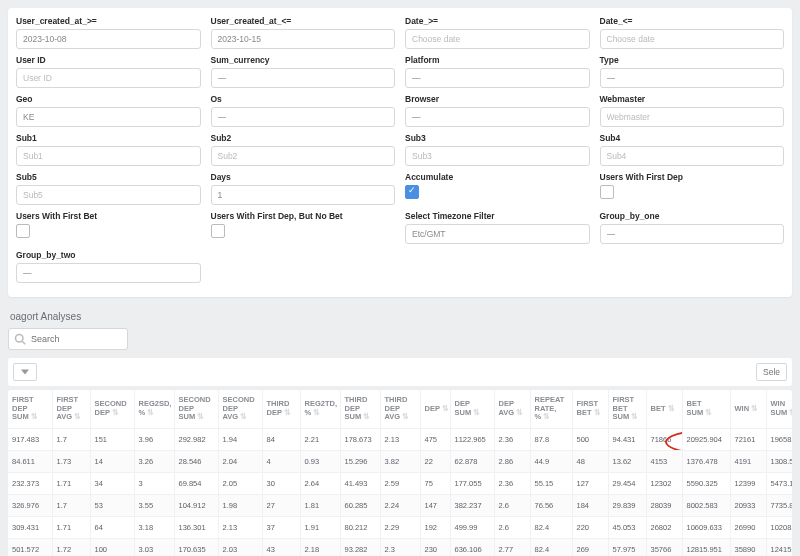  Describe the element at coordinates (304, 21) in the screenshot. I see `field-label: User_created_at_<=` at that location.